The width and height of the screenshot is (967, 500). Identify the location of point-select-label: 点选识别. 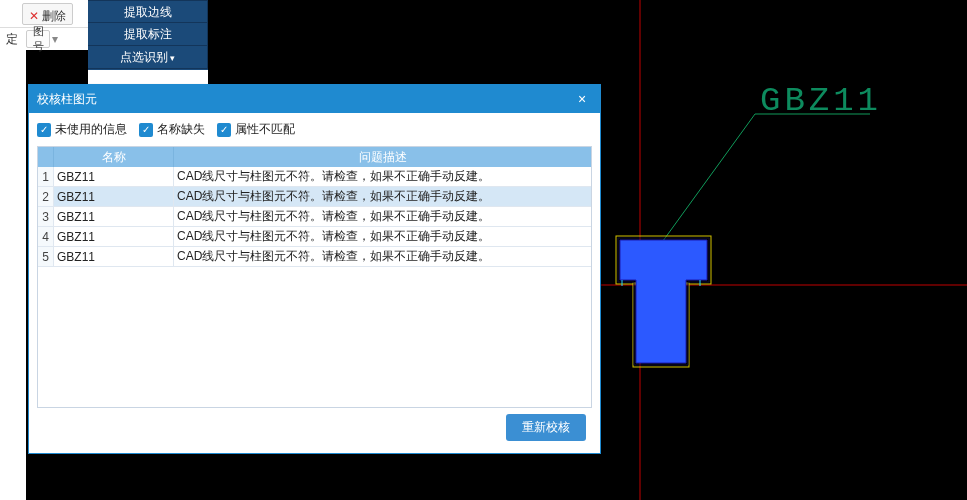
(144, 57).